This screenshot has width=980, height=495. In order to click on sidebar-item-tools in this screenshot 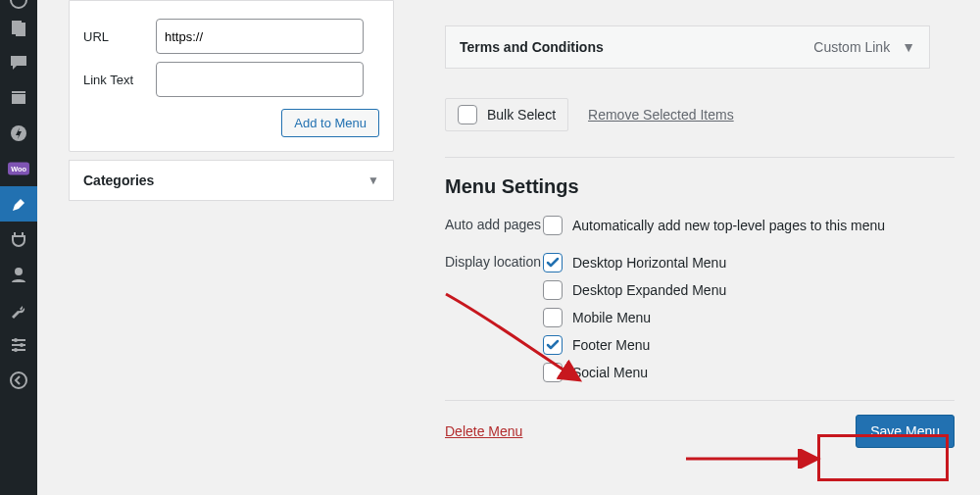, I will do `click(19, 310)`.